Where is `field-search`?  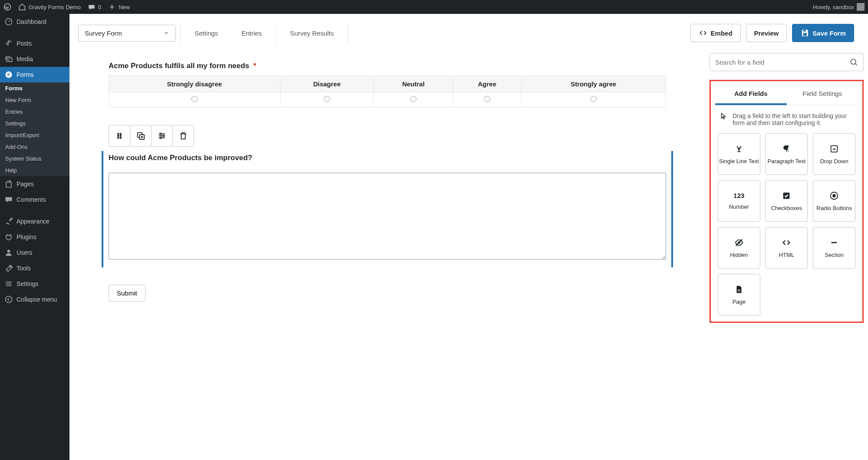 field-search is located at coordinates (787, 62).